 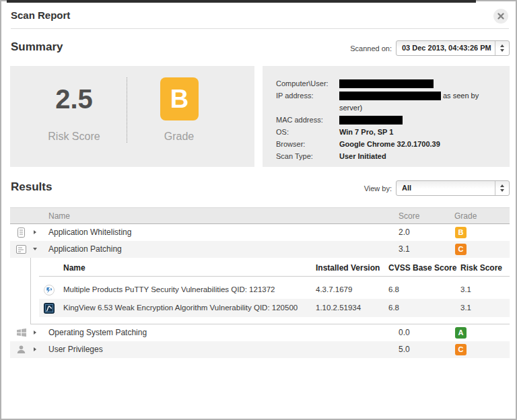 What do you see at coordinates (501, 16) in the screenshot?
I see `close-button` at bounding box center [501, 16].